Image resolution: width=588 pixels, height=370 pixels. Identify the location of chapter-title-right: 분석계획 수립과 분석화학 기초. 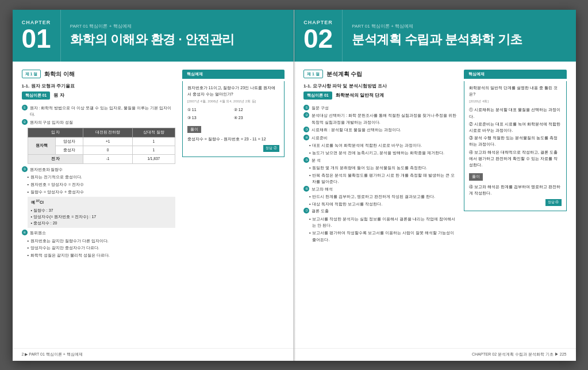
(459, 40).